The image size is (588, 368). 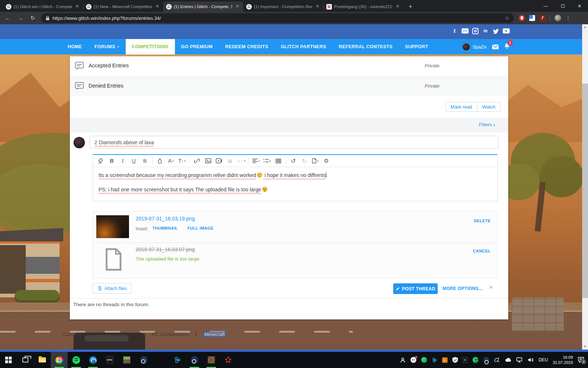 What do you see at coordinates (134, 161) in the screenshot?
I see `underline-icon: U` at bounding box center [134, 161].